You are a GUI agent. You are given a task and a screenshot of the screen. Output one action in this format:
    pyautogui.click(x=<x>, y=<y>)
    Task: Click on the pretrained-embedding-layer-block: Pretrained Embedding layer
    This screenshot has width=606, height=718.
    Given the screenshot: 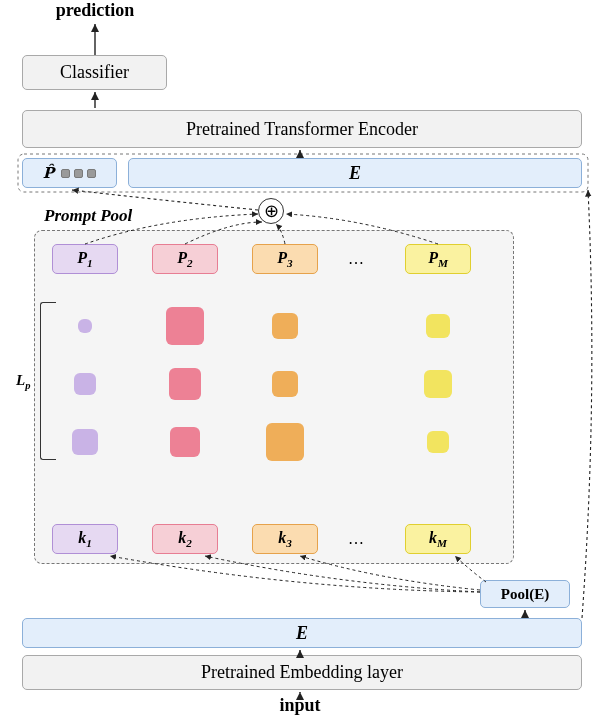 What is the action you would take?
    pyautogui.click(x=302, y=672)
    